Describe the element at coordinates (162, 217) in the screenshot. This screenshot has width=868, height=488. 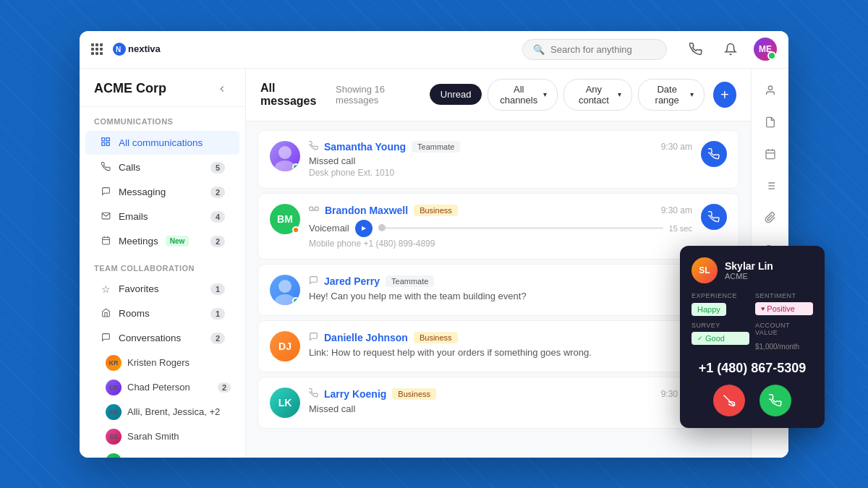
I see `sidebar-item-emails: Emails 4` at that location.